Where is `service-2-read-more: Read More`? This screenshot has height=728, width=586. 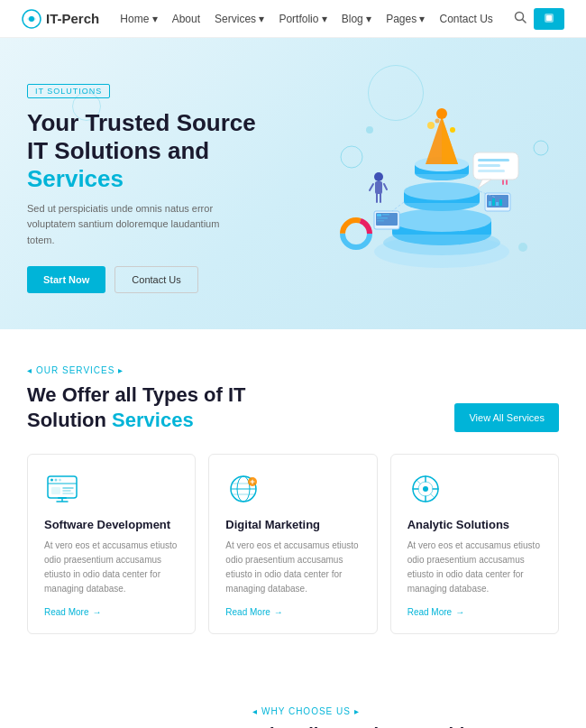
service-2-read-more: Read More is located at coordinates (292, 612).